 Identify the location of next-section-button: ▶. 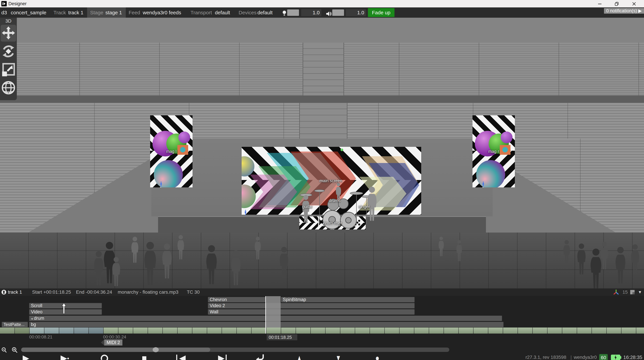
(221, 356).